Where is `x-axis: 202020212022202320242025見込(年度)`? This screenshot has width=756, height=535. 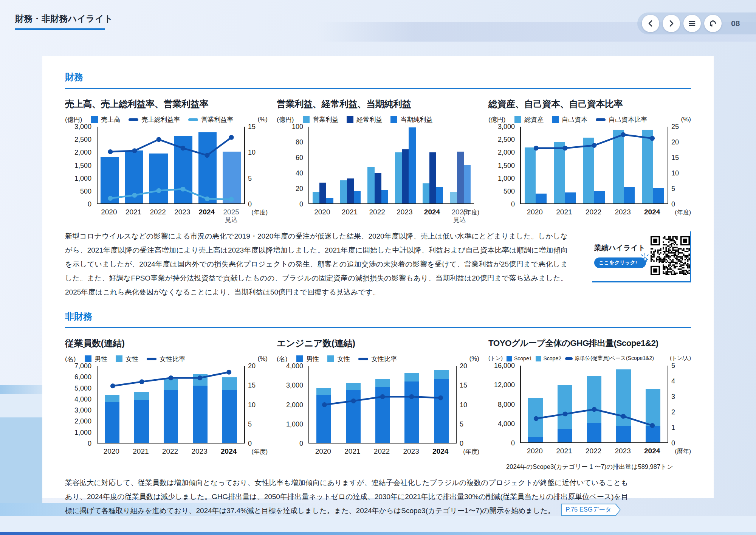 x-axis: 202020212022202320242025見込(年度) is located at coordinates (378, 214).